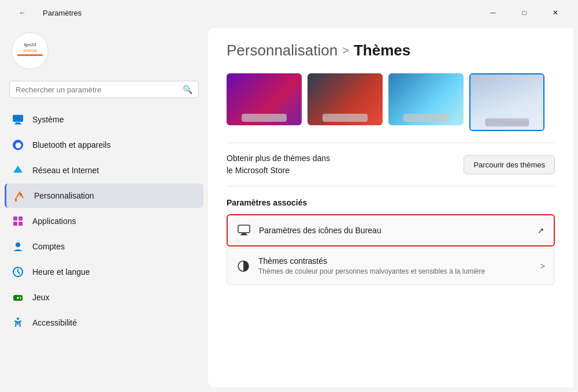 The width and height of the screenshot is (578, 392). I want to click on theme-card-dark-red, so click(345, 99).